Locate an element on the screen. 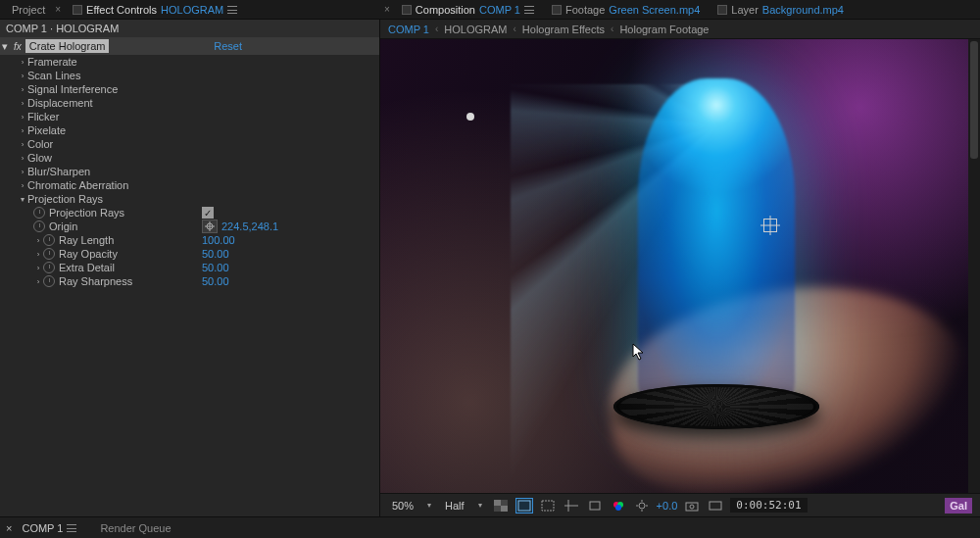 Image resolution: width=980 pixels, height=538 pixels. prop-ray-sharpness: › Ray Sharpness 50.00 is located at coordinates (190, 281).